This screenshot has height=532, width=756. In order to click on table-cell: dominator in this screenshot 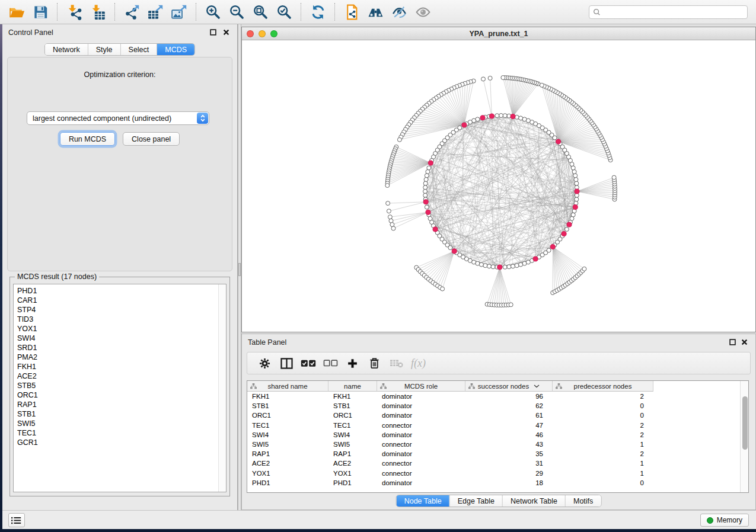, I will do `click(421, 396)`.